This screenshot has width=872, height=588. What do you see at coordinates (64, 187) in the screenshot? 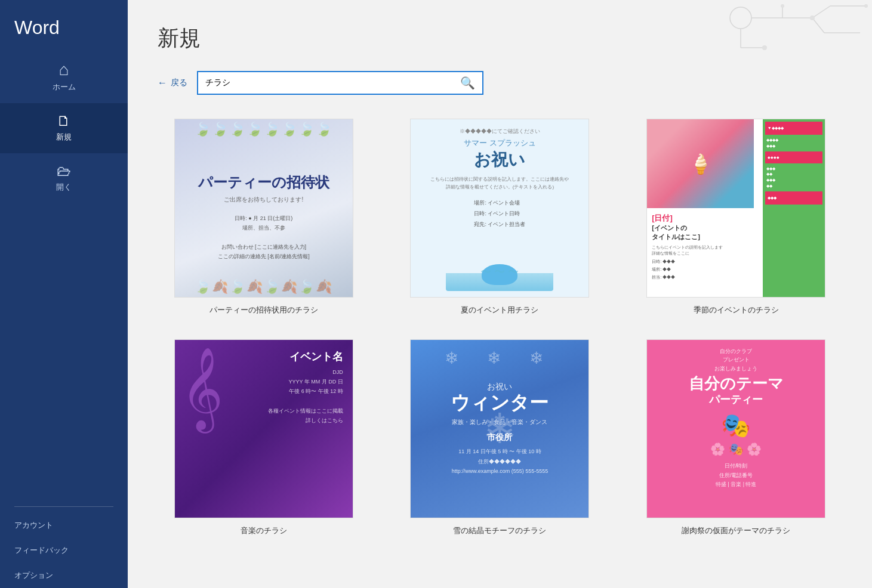
I see `sidebar-item-open-label: 開く` at bounding box center [64, 187].